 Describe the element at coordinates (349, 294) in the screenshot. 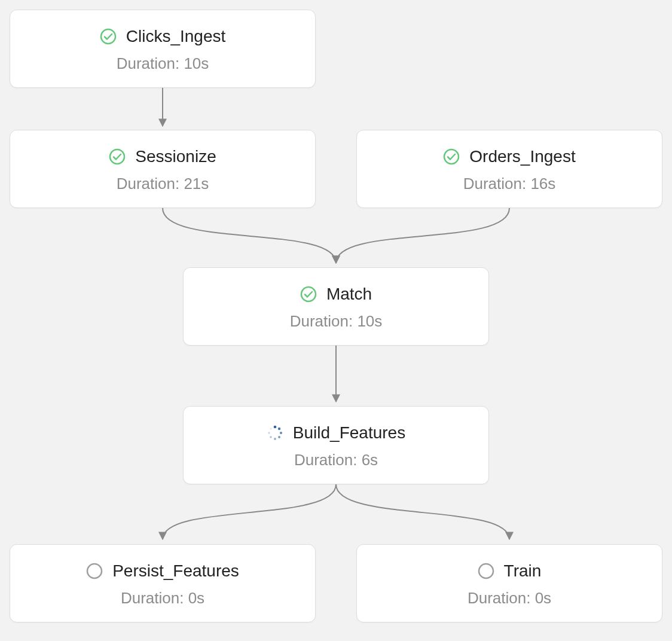

I see `node-title: Match` at that location.